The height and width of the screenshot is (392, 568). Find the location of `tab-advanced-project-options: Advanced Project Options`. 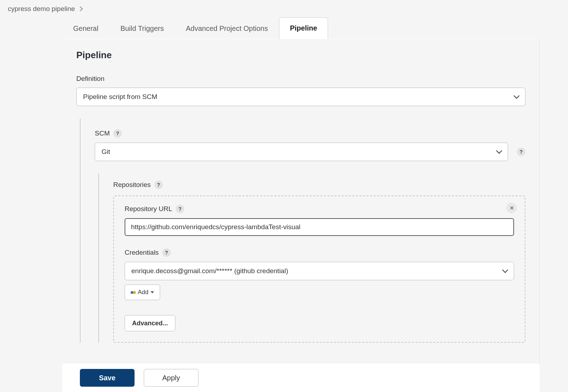

tab-advanced-project-options: Advanced Project Options is located at coordinates (226, 28).